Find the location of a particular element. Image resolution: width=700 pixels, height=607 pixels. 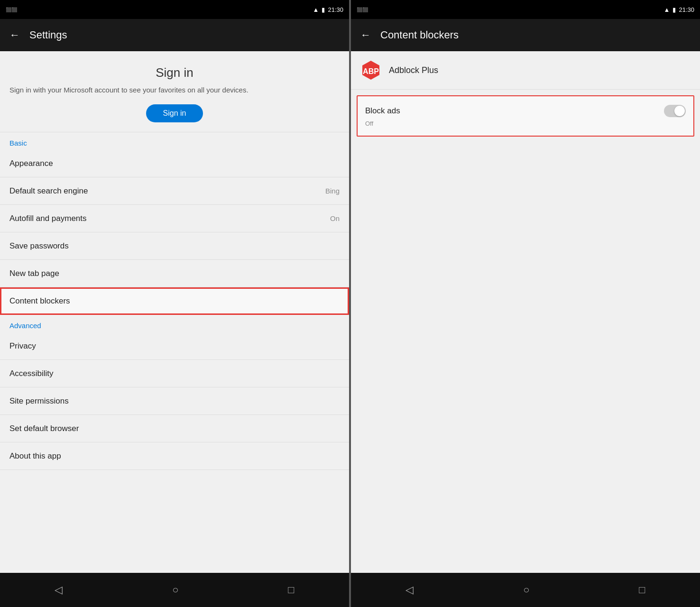

svg-text: ABP is located at coordinates (371, 71).